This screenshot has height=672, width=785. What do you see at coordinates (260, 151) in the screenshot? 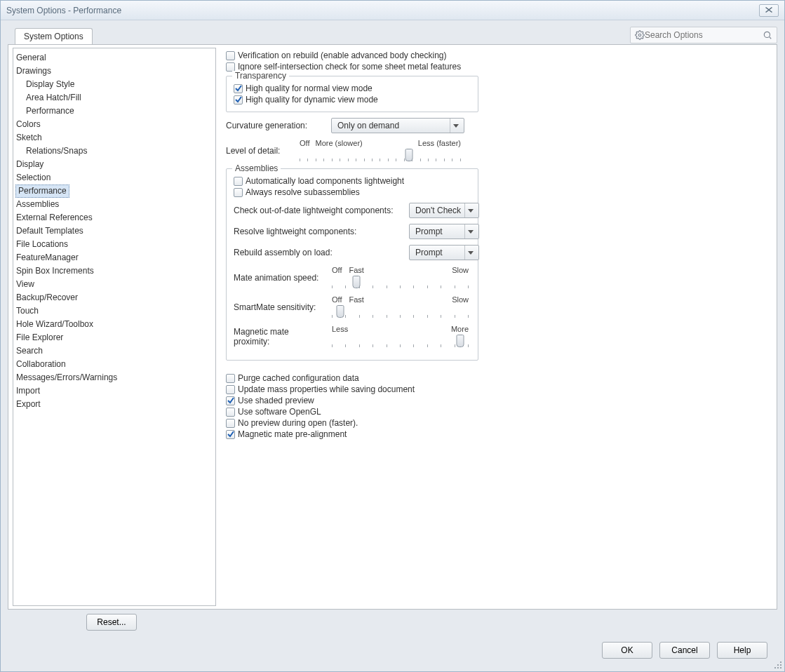
I see `label: Level of detail:` at bounding box center [260, 151].